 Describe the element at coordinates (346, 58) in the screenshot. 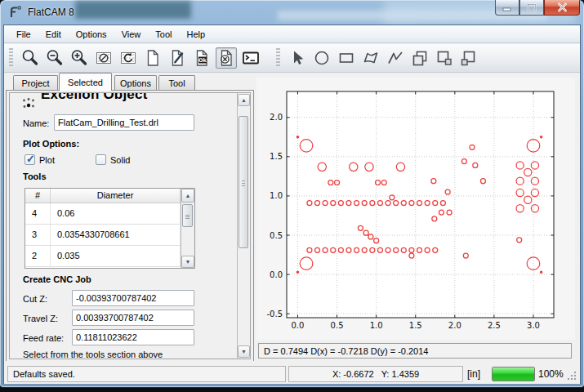

I see `draw-rectangle-button` at that location.